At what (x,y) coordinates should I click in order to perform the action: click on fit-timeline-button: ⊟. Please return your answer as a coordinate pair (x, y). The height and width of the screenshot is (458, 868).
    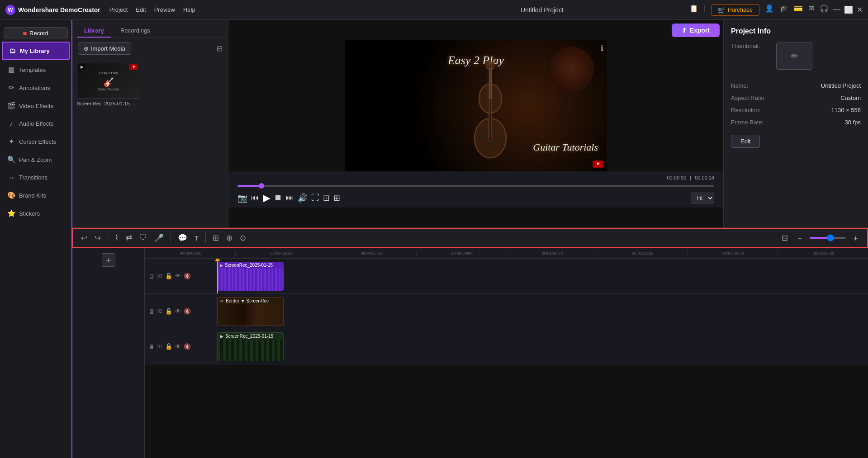
    Looking at the image, I should click on (785, 238).